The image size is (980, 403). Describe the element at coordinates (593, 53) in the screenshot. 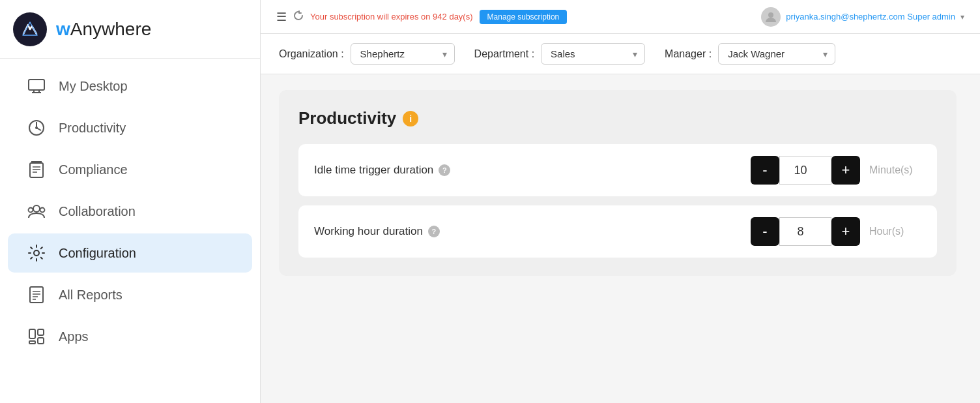

I see `dept-select-wrapper: Sales` at that location.